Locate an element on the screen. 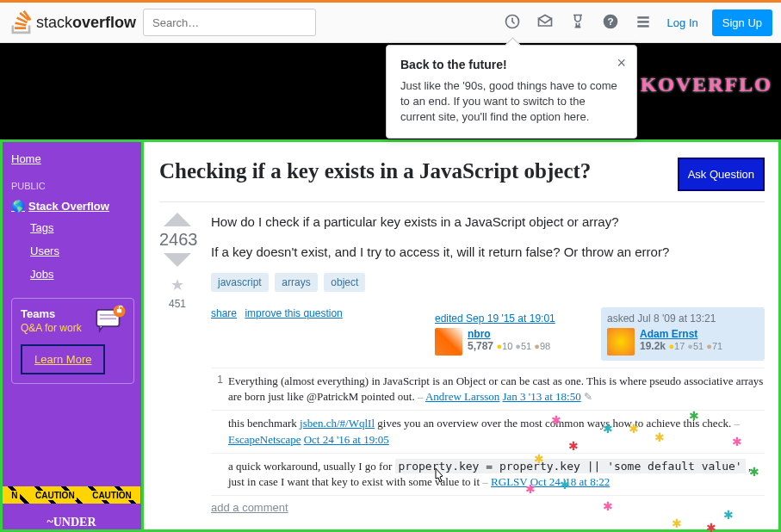 This screenshot has height=532, width=781. comment-author: RGLSV is located at coordinates (509, 482).